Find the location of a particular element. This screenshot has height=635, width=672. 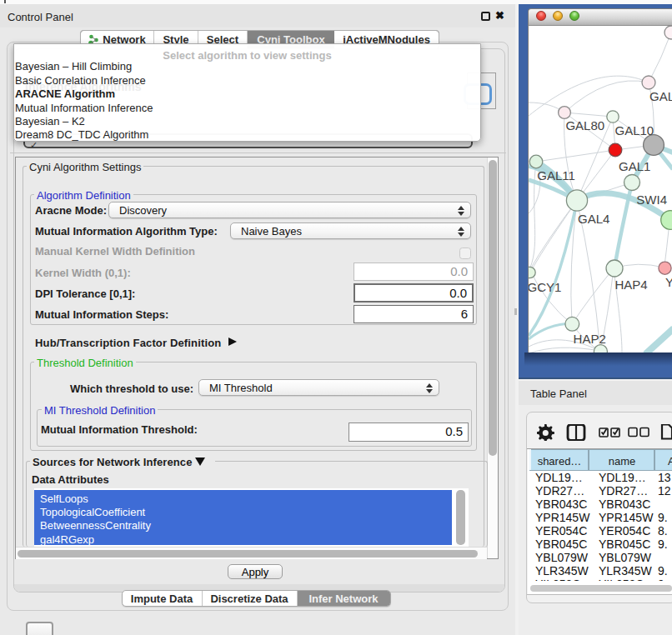

svg-text: GAL1 is located at coordinates (634, 167).